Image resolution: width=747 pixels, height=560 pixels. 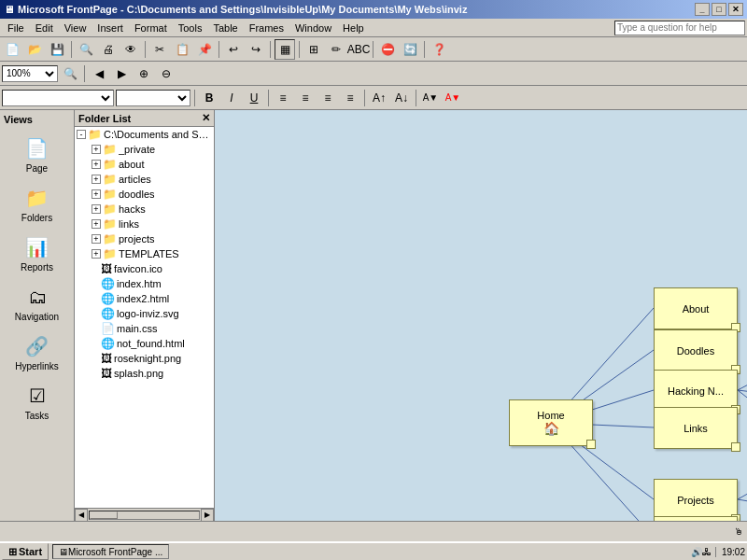 What do you see at coordinates (45, 28) in the screenshot?
I see `menu-edit: Edit` at bounding box center [45, 28].